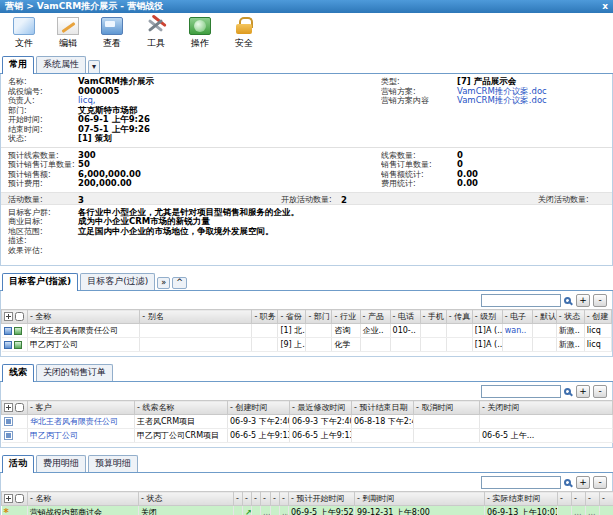 This screenshot has width=613, height=515. I want to click on column-header: - 职务, so click(265, 317).